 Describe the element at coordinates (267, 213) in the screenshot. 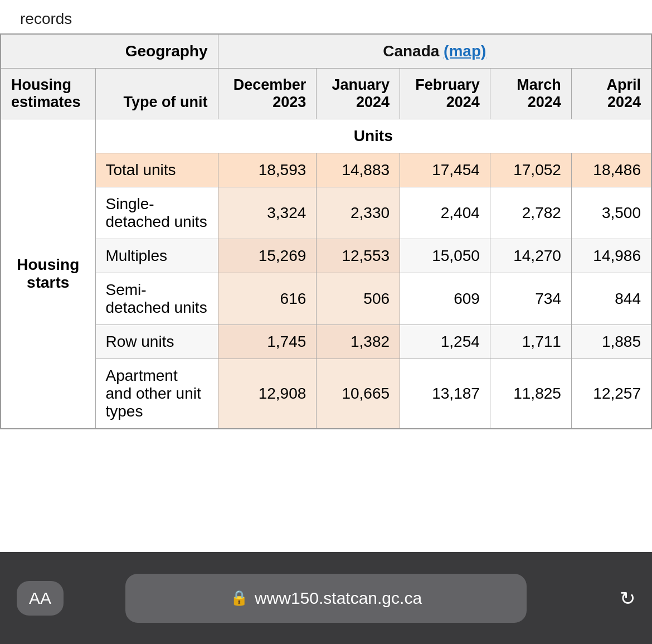

I see `single-dec2023: 3,324` at that location.